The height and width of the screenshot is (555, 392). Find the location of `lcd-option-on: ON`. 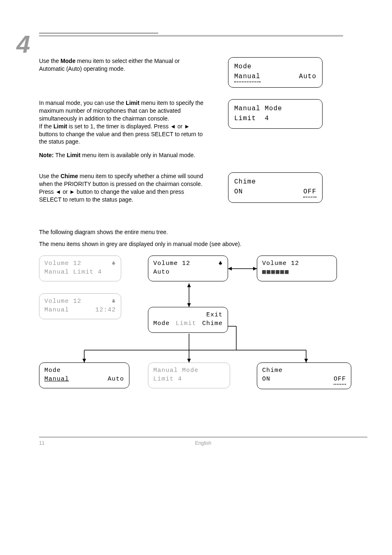

lcd-option-on: ON is located at coordinates (238, 192).